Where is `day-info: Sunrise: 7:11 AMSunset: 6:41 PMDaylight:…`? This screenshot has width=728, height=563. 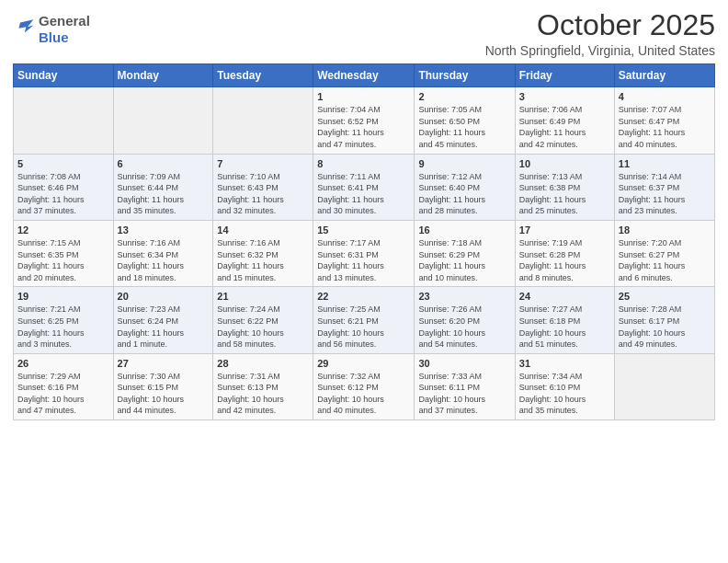
day-info: Sunrise: 7:11 AMSunset: 6:41 PMDaylight:… is located at coordinates (364, 194).